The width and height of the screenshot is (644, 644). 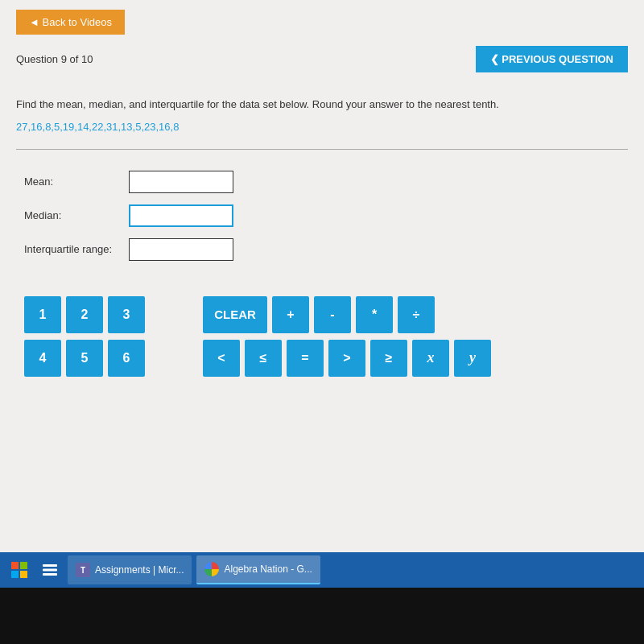 I want to click on key-divide: ÷, so click(x=416, y=315).